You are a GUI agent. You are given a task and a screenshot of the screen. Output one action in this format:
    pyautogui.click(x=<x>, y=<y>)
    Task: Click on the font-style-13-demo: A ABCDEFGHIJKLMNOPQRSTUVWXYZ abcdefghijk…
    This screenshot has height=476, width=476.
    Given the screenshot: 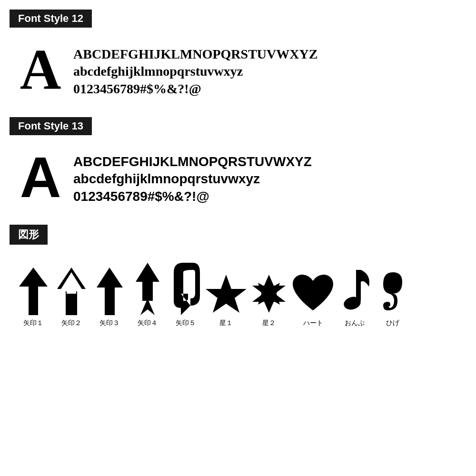 What is the action you would take?
    pyautogui.click(x=238, y=177)
    